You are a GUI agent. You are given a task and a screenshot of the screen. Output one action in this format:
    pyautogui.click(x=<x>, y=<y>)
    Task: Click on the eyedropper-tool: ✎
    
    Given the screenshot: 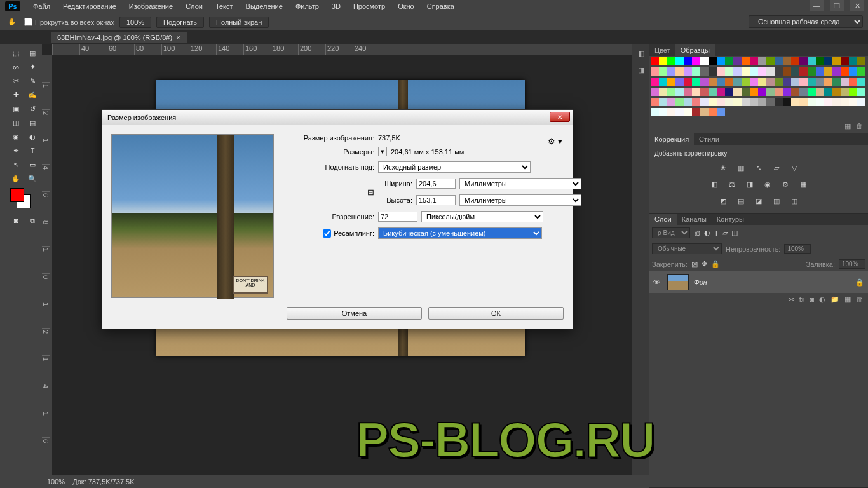 What is the action you would take?
    pyautogui.click(x=32, y=81)
    